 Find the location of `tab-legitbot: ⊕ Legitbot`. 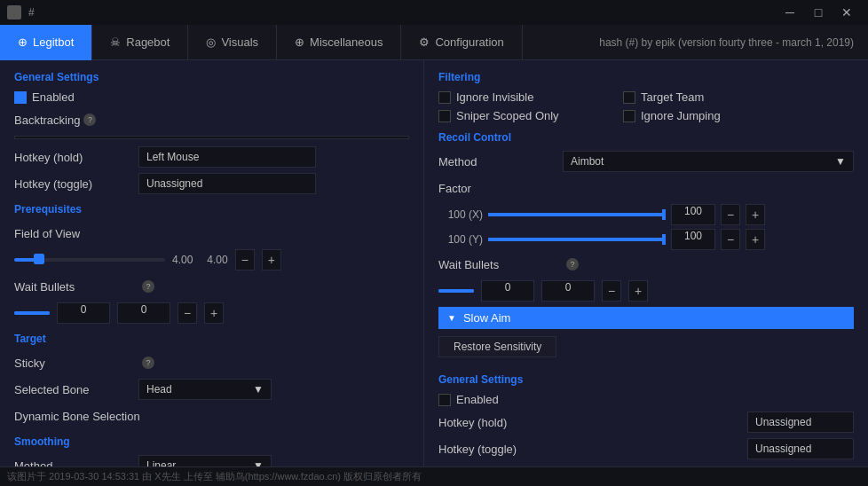

tab-legitbot: ⊕ Legitbot is located at coordinates (46, 43).